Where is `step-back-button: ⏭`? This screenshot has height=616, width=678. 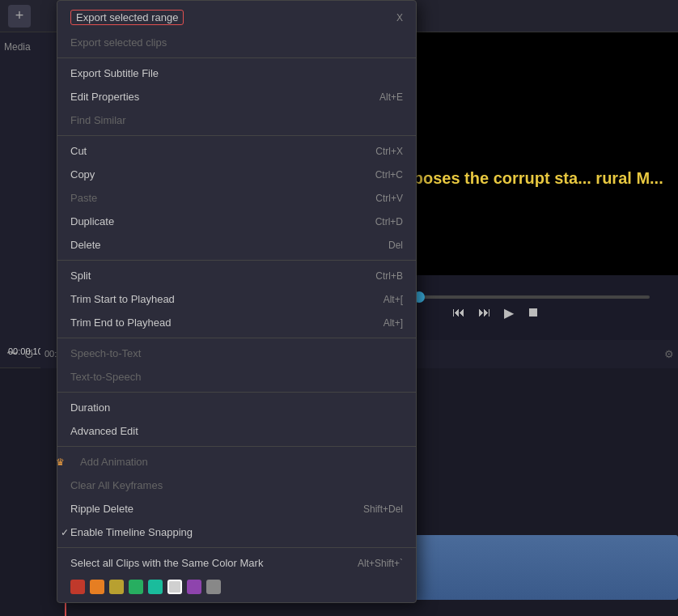 step-back-button: ⏭ is located at coordinates (485, 312).